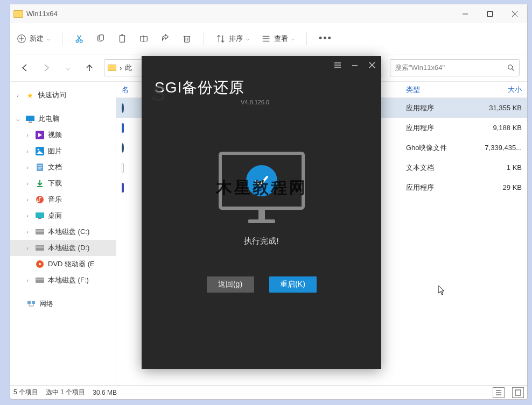 Image resolution: width=532 pixels, height=405 pixels. What do you see at coordinates (101, 39) in the screenshot?
I see `copy-button` at bounding box center [101, 39].